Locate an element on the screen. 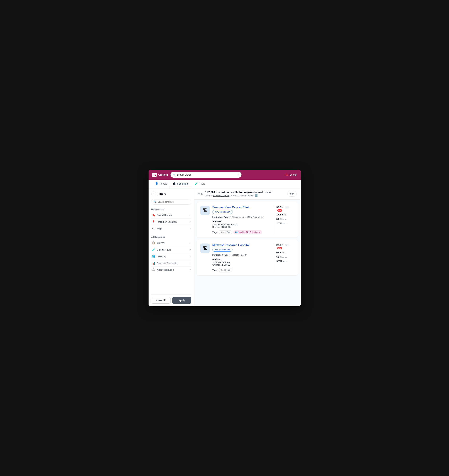 This screenshot has width=449, height=476. filter-item-saved-search: 🔖 Saved Search ▾ is located at coordinates (171, 215).